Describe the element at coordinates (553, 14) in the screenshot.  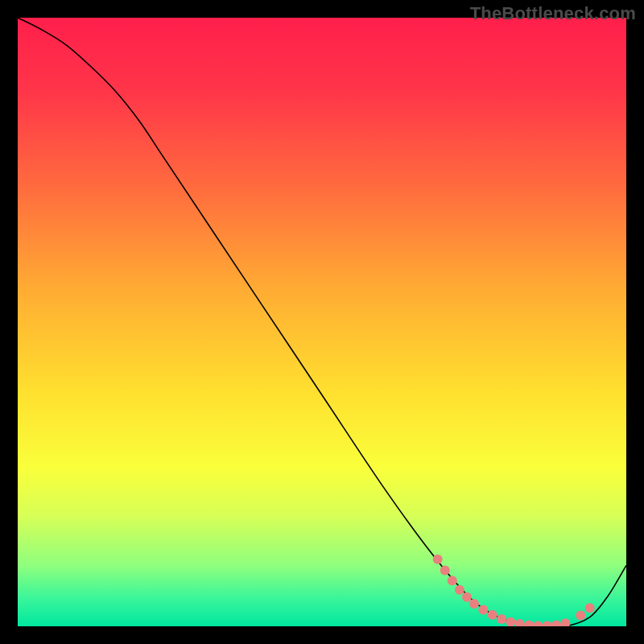
I see `watermark-text: TheBottleneck.com` at that location.